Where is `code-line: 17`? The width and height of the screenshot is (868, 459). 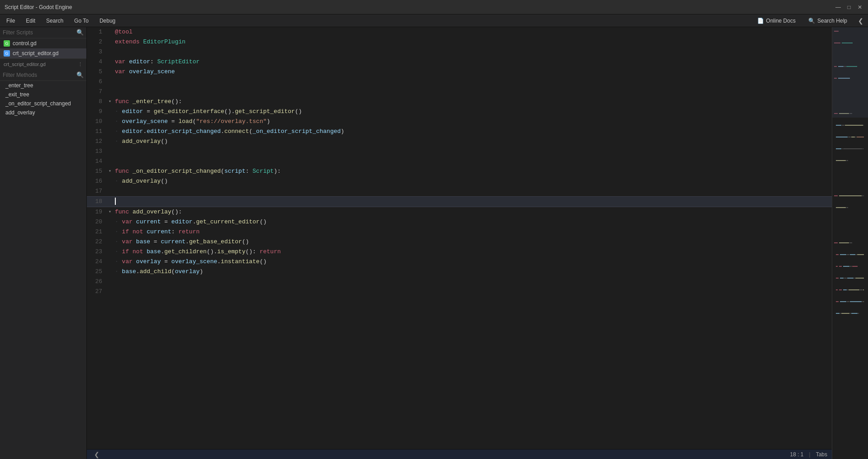
code-line: 17 is located at coordinates (460, 191).